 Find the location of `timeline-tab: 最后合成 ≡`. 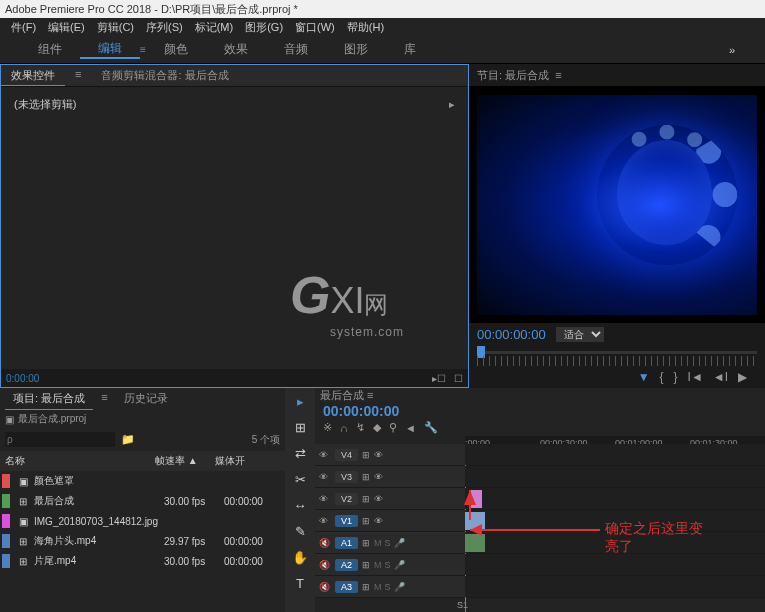

timeline-tab: 最后合成 ≡ is located at coordinates (346, 396).